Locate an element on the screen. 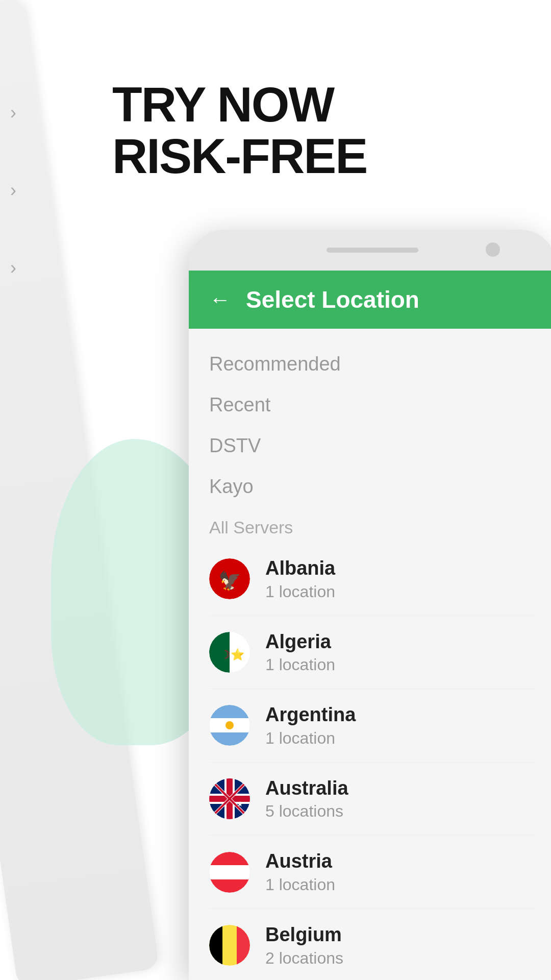  australia-name: Australia is located at coordinates (400, 789).